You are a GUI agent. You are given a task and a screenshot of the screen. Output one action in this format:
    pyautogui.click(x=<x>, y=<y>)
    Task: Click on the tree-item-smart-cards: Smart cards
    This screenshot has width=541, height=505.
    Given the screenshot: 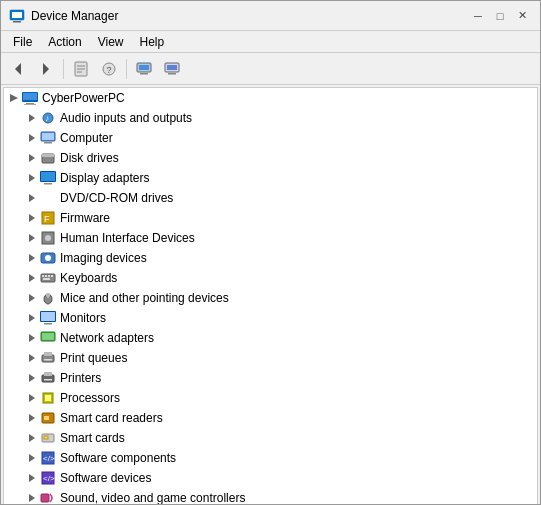 What is the action you would take?
    pyautogui.click(x=270, y=438)
    